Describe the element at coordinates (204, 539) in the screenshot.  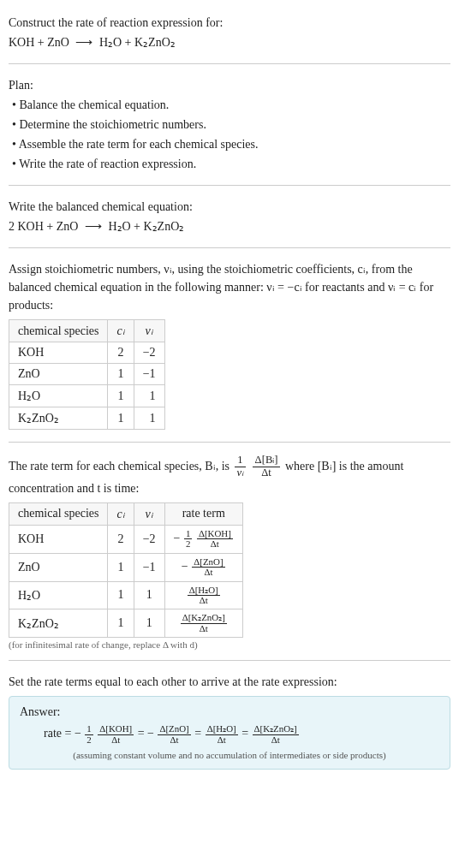
I see `cell-rate: − 1 2 Δ[KOH] Δt` at that location.